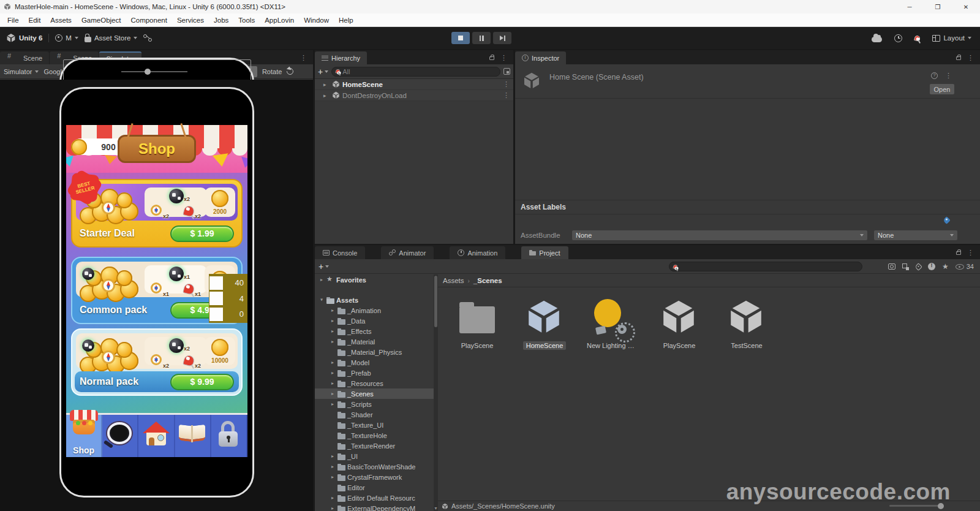 This screenshot has height=511, width=980. Describe the element at coordinates (341, 58) in the screenshot. I see `tab-hierarchy: Hierarchy` at that location.